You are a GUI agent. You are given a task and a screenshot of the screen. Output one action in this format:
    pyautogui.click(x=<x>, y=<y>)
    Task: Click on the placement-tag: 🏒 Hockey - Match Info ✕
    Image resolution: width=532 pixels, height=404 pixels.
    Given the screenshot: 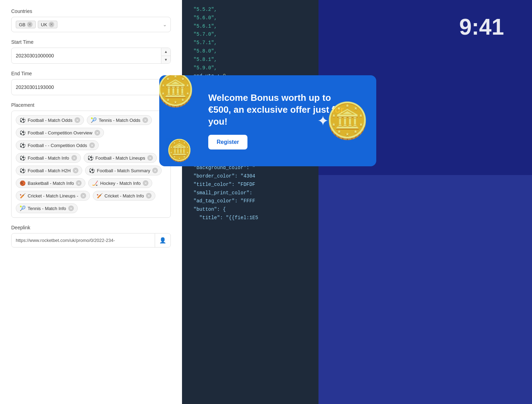 What is the action you would take?
    pyautogui.click(x=120, y=183)
    